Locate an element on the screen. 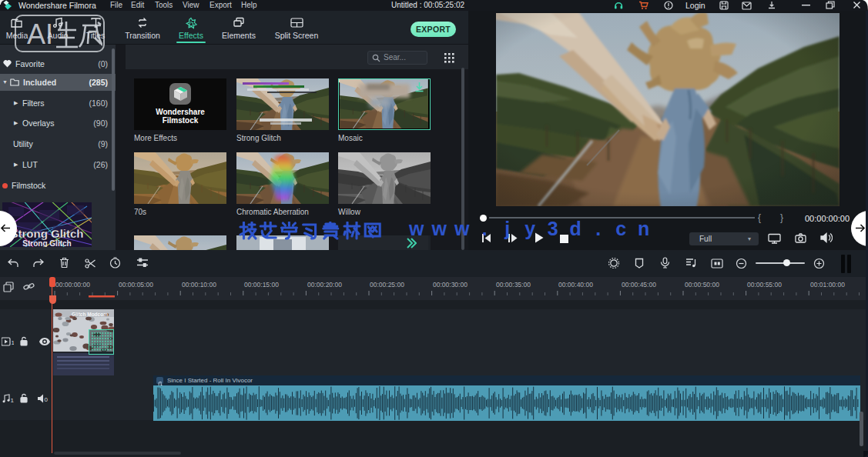 The image size is (868, 457). svg-text: 00:00:10:00 is located at coordinates (199, 285).